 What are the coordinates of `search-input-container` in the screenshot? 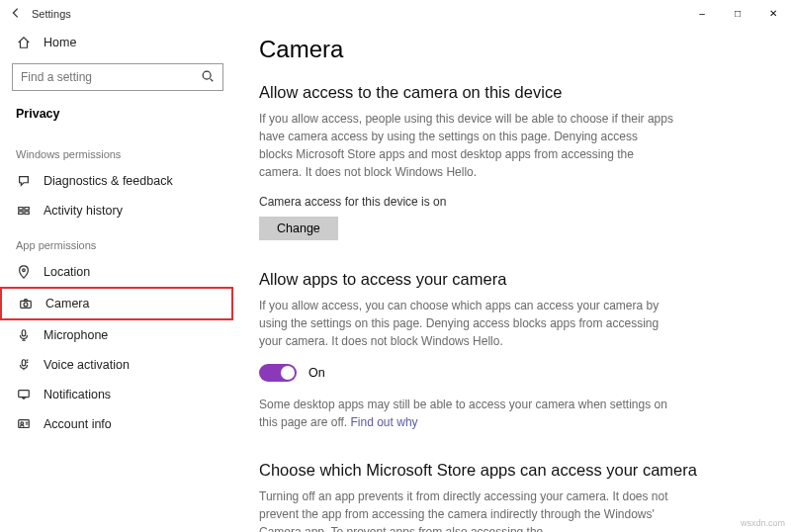 It's located at (118, 77).